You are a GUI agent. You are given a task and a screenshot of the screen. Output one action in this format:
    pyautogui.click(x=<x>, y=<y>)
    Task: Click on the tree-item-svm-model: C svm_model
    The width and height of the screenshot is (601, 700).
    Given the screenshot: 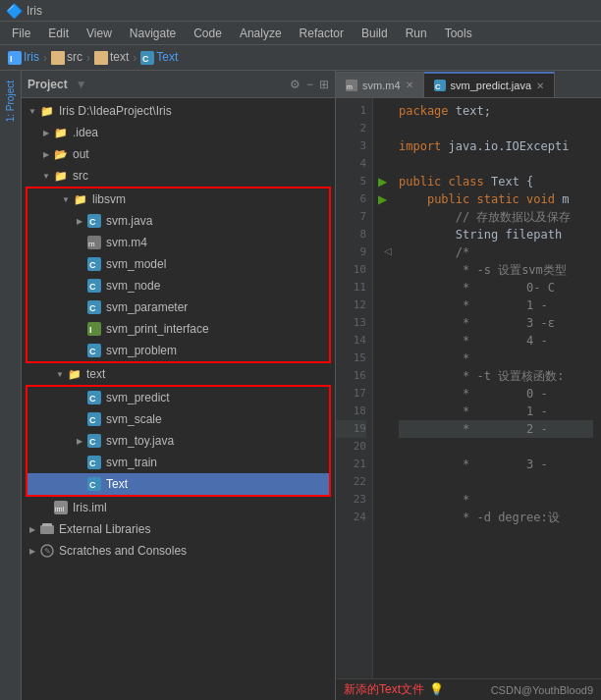 What is the action you would take?
    pyautogui.click(x=179, y=264)
    